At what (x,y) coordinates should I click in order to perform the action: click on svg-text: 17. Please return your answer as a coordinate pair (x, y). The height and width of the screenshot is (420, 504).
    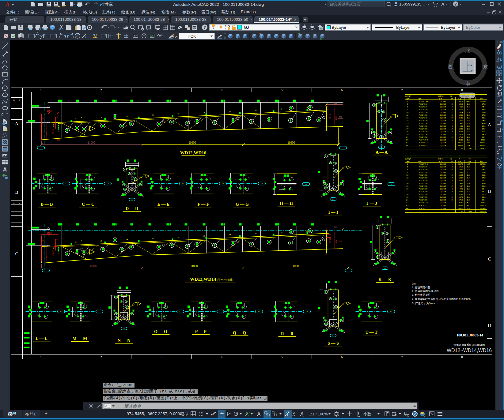
    Looking at the image, I should click on (407, 192).